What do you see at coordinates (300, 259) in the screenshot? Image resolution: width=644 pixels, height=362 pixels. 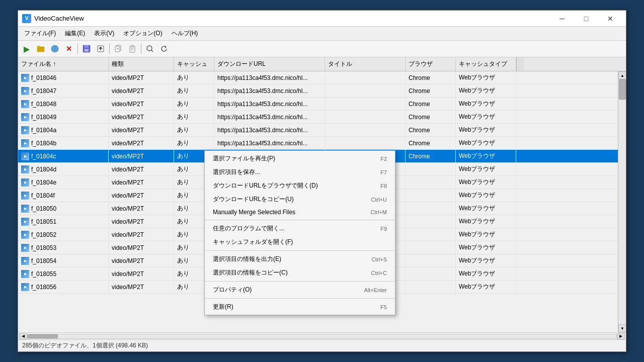 I see `context-menu-item: 選択項目の情報を出力(E)Ctrl+S` at bounding box center [300, 259].